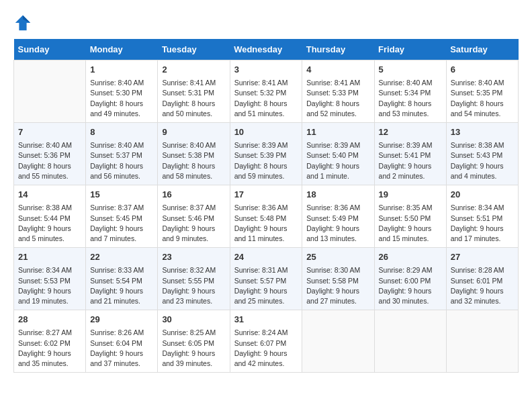 The width and height of the screenshot is (532, 411). Describe the element at coordinates (122, 216) in the screenshot. I see `calendar-cell: 15Sunrise: 8:37 AM Sunset: 5:45 PM Dayli…` at that location.